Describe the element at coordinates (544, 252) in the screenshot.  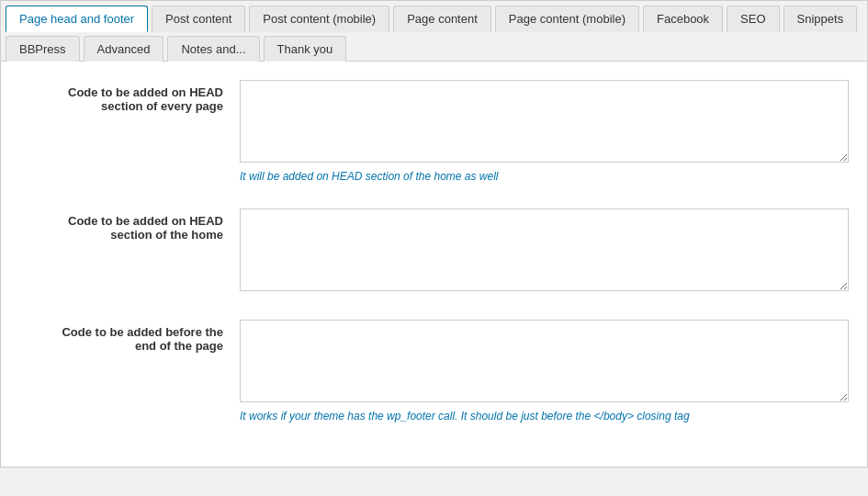
I see `field-content-head-home` at that location.